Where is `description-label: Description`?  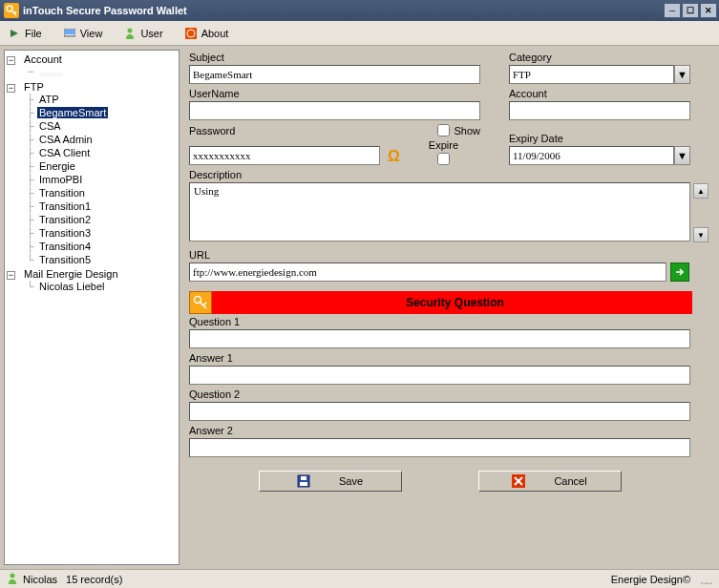
description-label: Description is located at coordinates (449, 175).